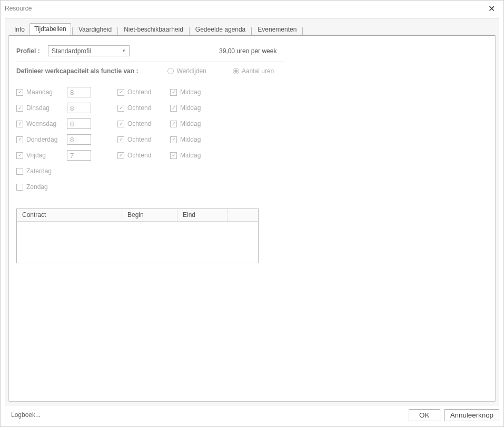  I want to click on middag-woensdag: Middag, so click(196, 124).